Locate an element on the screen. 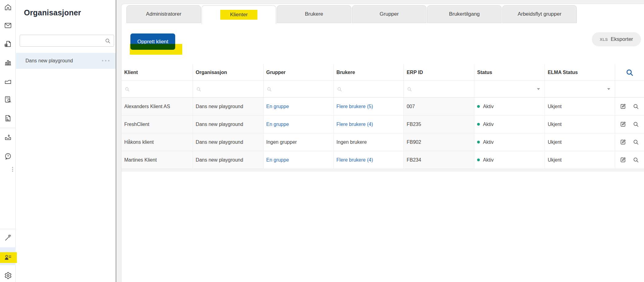  tab-label: Administratorer is located at coordinates (164, 14).